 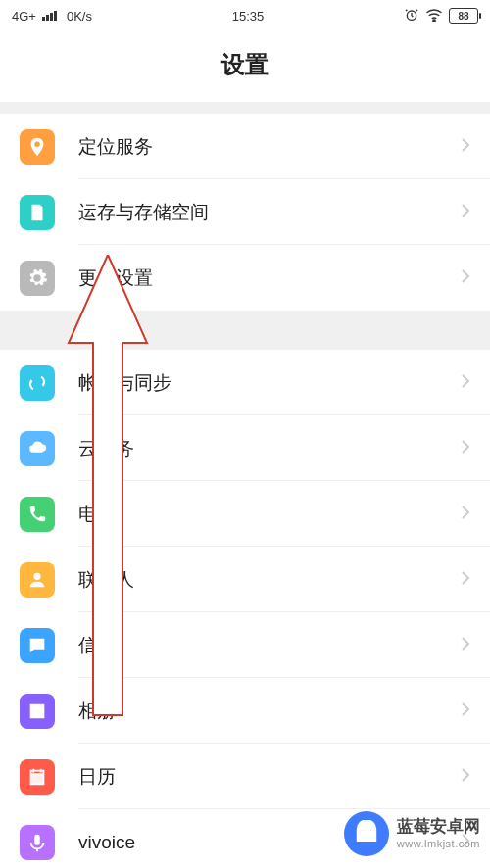 I want to click on page-title: 设置, so click(x=245, y=67).